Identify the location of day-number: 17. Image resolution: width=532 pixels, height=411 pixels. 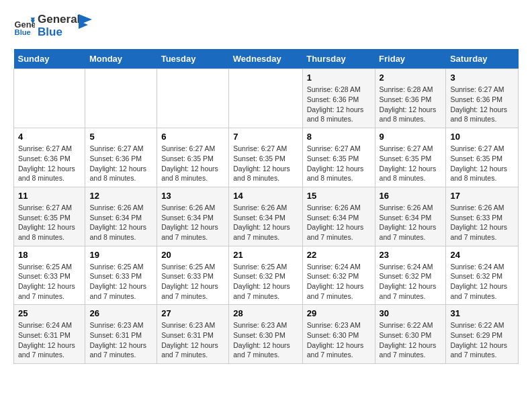
(482, 196).